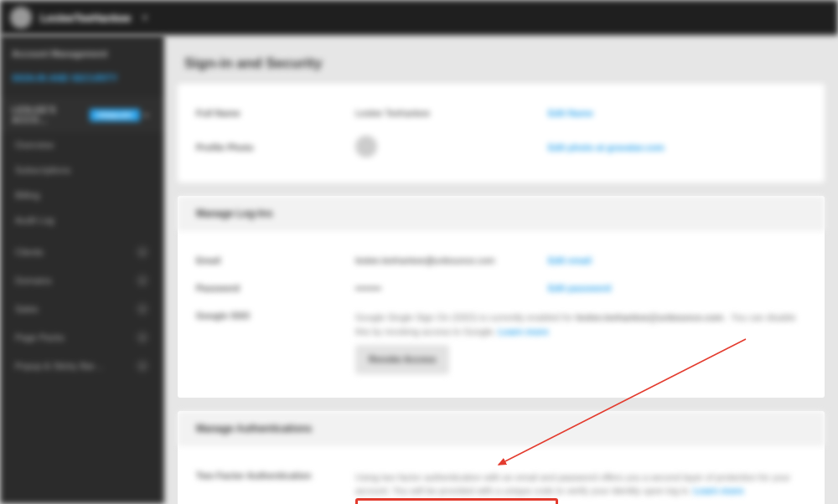 This screenshot has width=838, height=504. I want to click on sidebar-item-label: Subscriptions, so click(43, 170).